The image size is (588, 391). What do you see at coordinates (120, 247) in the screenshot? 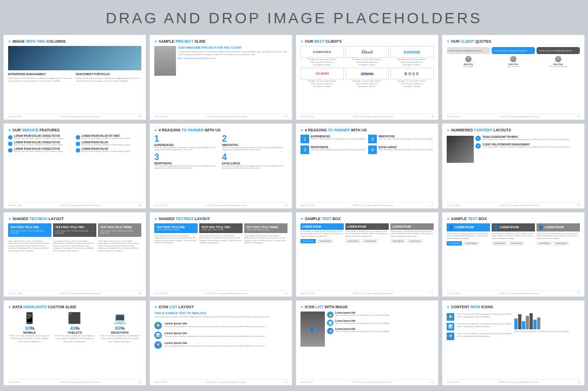
I see `body-text-3: Lorem ipsum dolor sit amet, consectetuer…` at bounding box center [120, 247].